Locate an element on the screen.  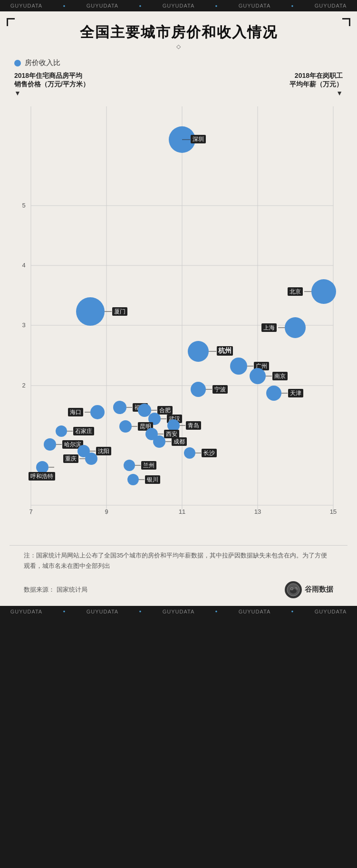
point-haerbin is located at coordinates (50, 444).